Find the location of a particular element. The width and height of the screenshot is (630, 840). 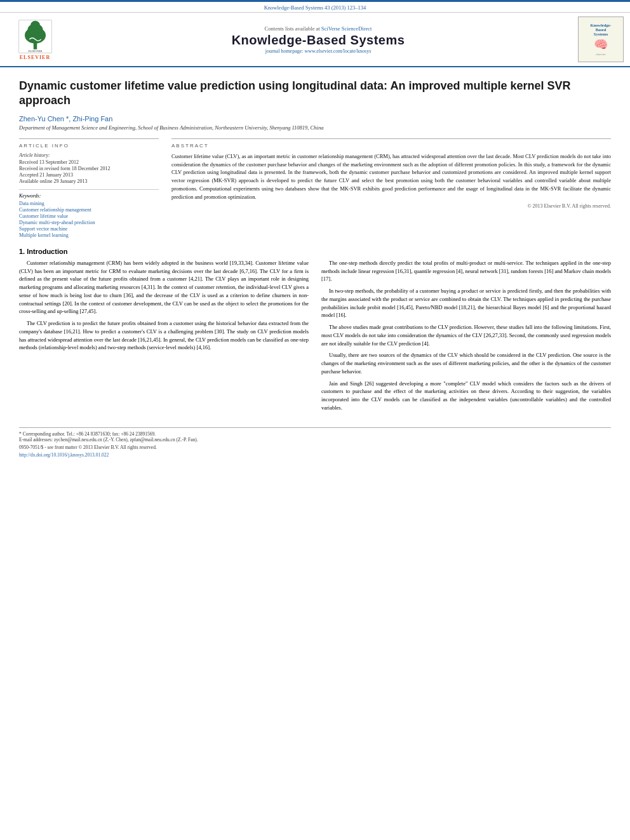

intro-col-left: Customer relationship management (CRM) h… is located at coordinates (164, 338).